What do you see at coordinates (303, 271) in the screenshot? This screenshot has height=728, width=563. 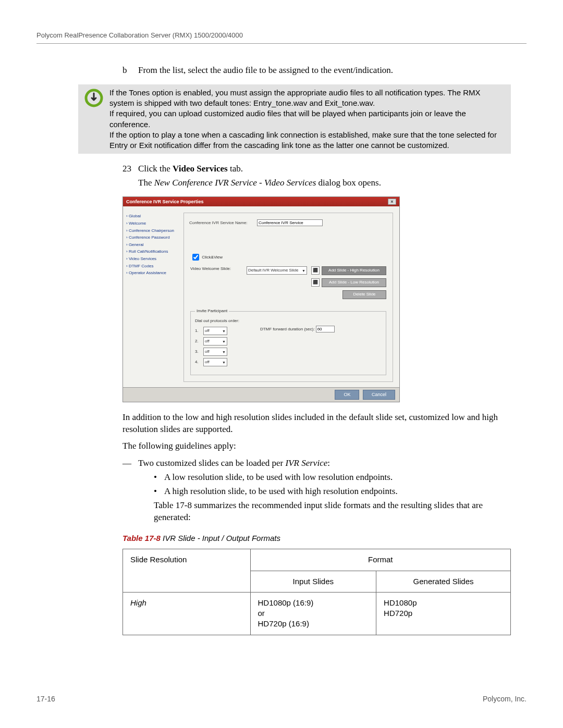 I see `chevron-down-icon: ▼` at bounding box center [303, 271].